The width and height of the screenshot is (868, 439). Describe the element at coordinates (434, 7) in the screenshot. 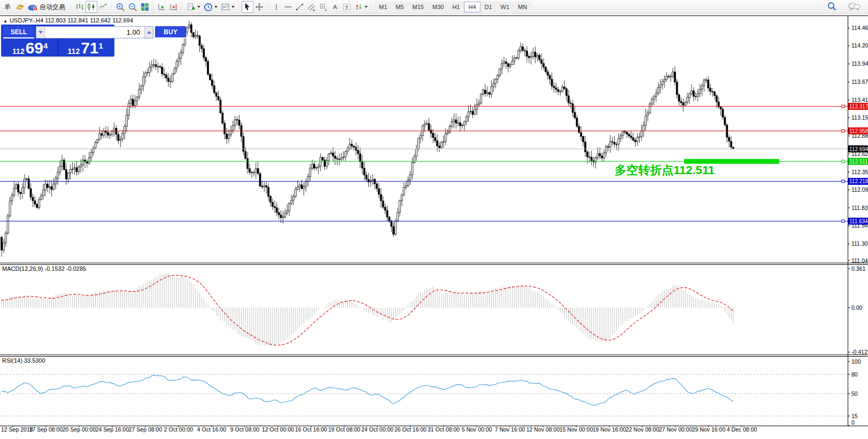

I see `toolbar: 单 自动交易` at that location.